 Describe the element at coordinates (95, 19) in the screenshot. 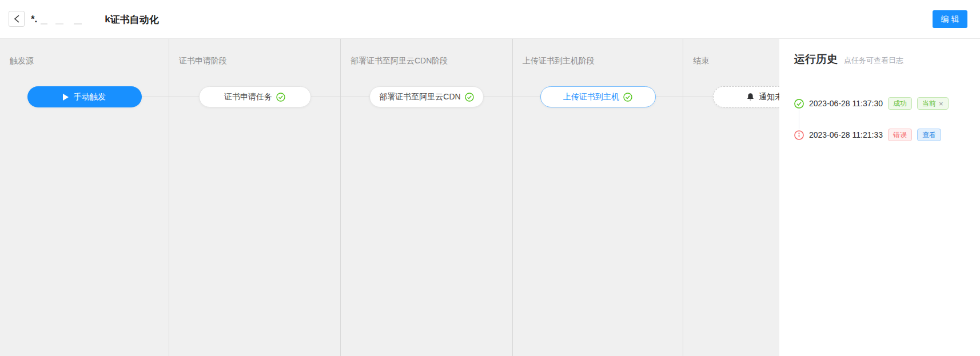

I see `page-title: *.k证书自动化` at that location.